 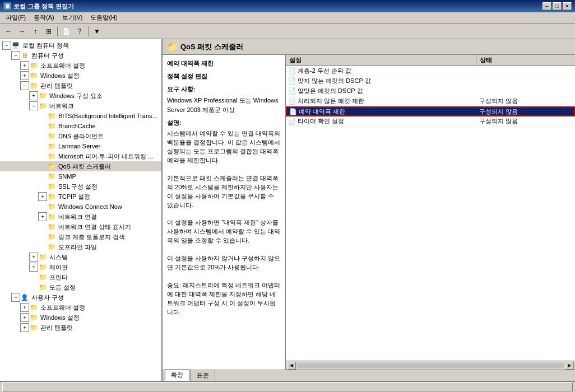 What do you see at coordinates (81, 106) in the screenshot?
I see `tree-network: − 📁 네트워크` at bounding box center [81, 106].